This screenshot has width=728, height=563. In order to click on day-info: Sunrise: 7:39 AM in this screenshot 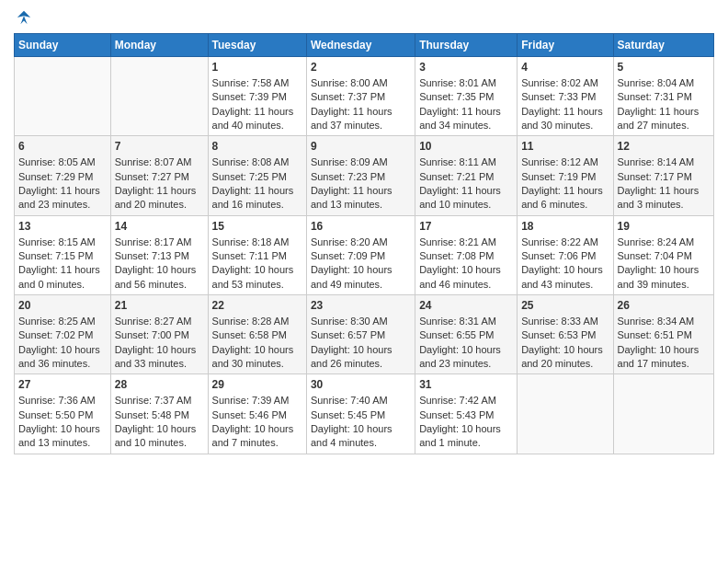, I will do `click(257, 401)`.